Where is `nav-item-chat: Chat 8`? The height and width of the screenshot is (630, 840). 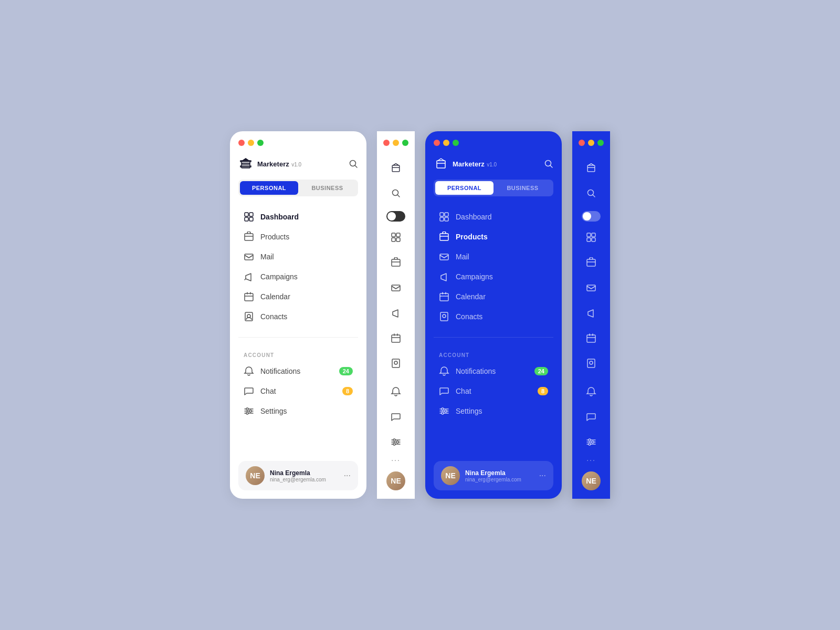
nav-item-chat: Chat 8 is located at coordinates (298, 391).